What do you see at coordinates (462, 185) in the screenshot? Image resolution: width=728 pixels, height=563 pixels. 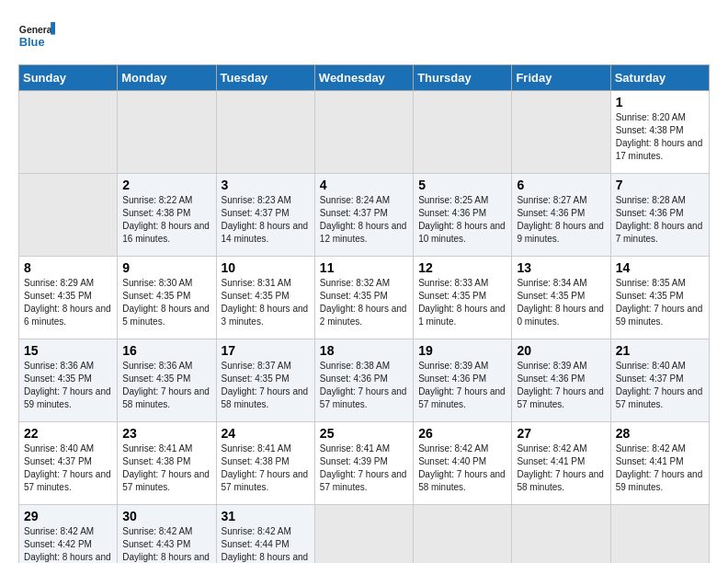 I see `day-number: 5` at bounding box center [462, 185].